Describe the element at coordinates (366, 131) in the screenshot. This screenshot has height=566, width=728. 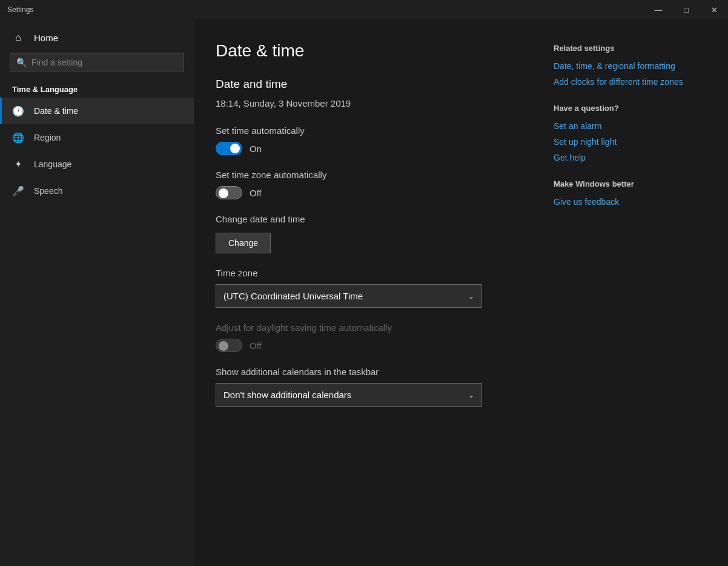
I see `set-time-auto-label: Set time automatically` at that location.